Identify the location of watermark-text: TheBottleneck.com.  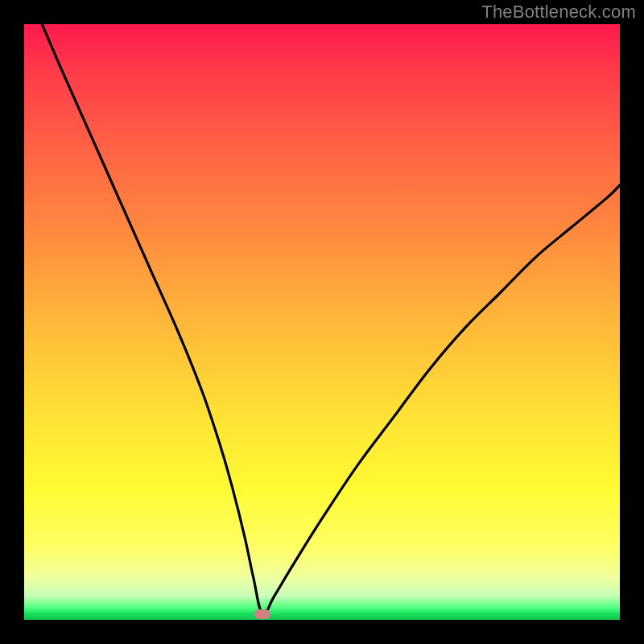
(559, 12).